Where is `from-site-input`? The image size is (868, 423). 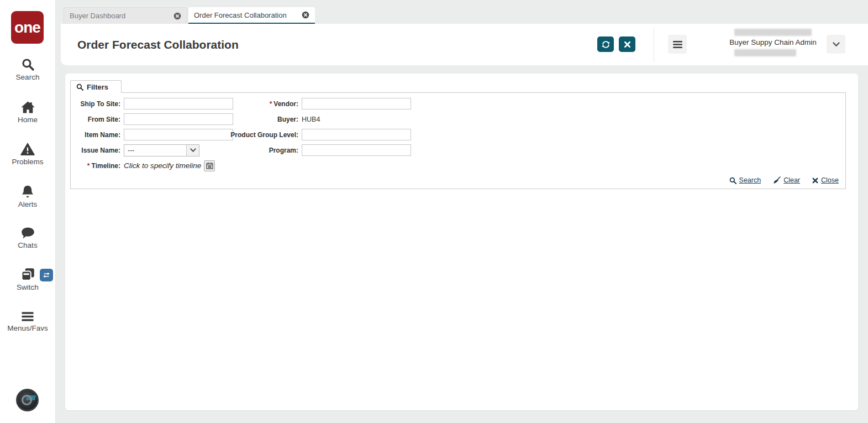 from-site-input is located at coordinates (178, 119).